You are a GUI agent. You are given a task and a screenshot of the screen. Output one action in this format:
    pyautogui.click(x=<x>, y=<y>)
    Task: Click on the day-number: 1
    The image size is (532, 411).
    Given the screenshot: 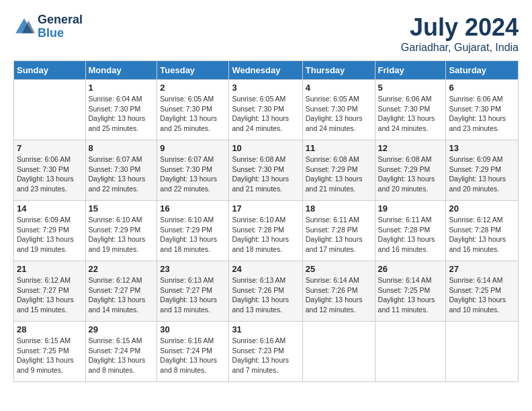 What is the action you would take?
    pyautogui.click(x=122, y=87)
    